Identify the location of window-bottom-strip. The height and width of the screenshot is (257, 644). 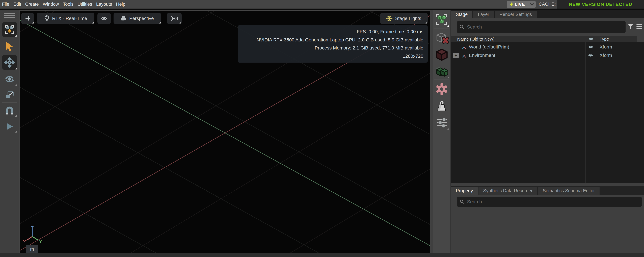
(322, 255).